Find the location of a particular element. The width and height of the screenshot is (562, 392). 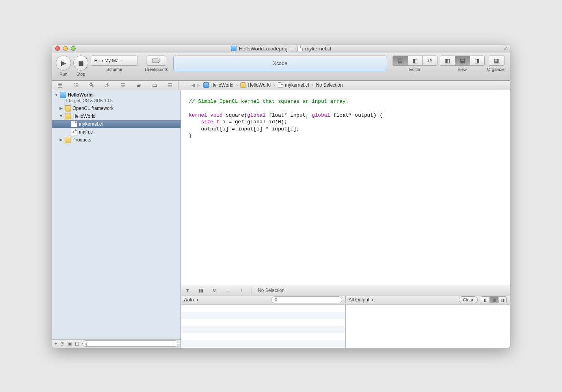

tree-item-file-selected: mykernel.cl is located at coordinates (116, 124).